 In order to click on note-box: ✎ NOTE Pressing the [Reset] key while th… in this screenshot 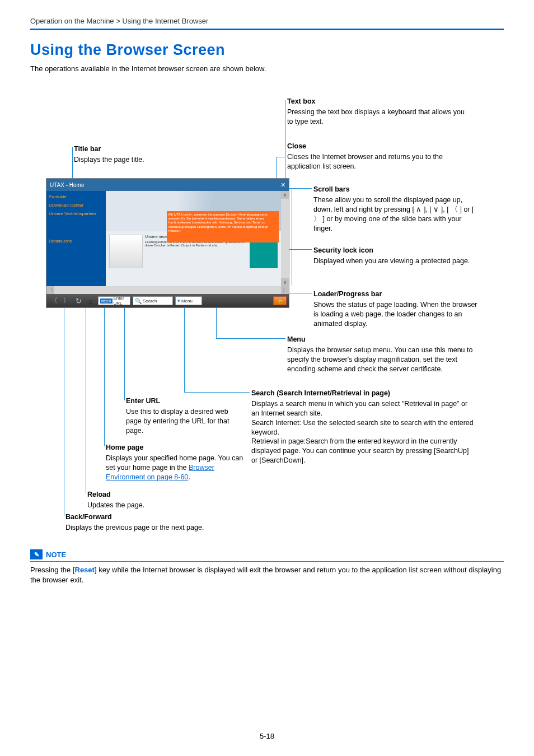, I will do `click(267, 567)`.